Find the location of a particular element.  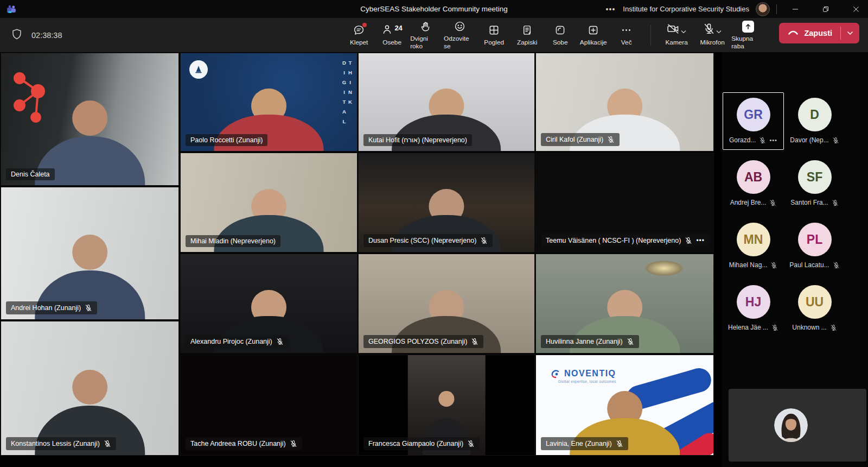

participant-name: Paolo Roccetti (Zunanji) is located at coordinates (227, 140).